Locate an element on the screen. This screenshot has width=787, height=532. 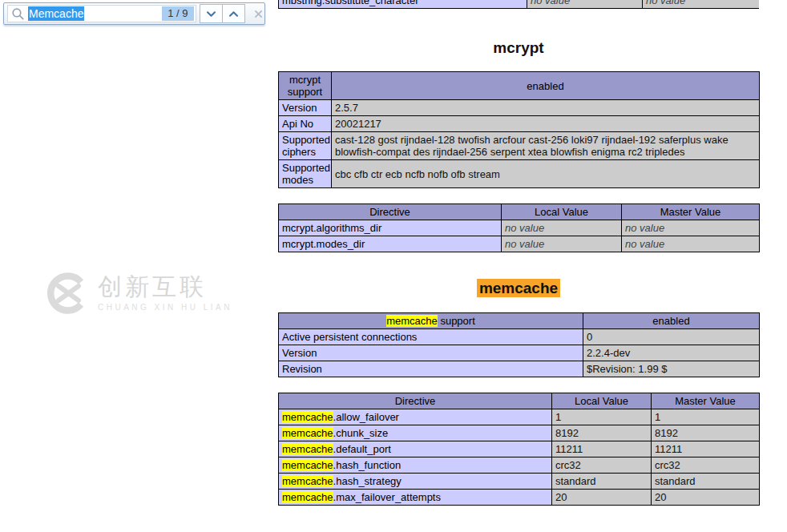
local-value-cell: 8192 is located at coordinates (602, 433).